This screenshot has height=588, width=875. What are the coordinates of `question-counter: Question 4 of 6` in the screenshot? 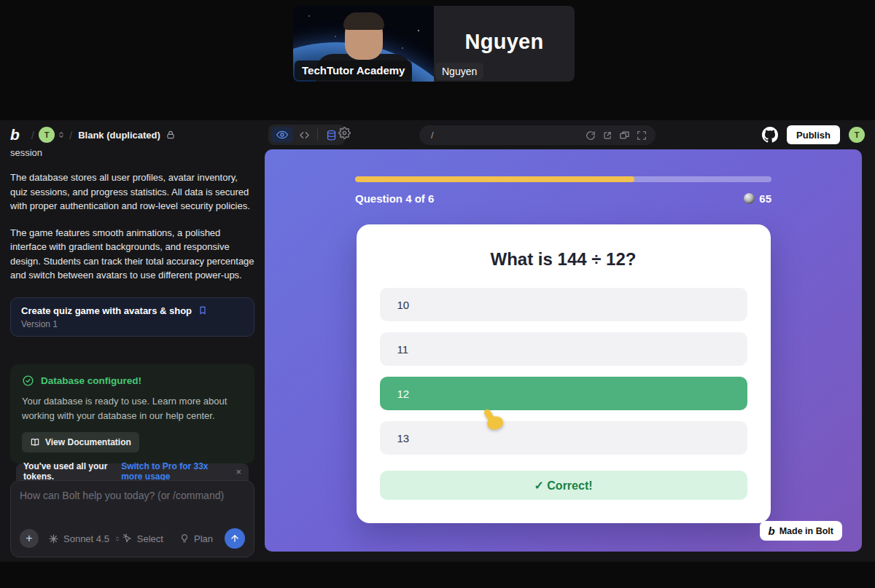 It's located at (394, 198).